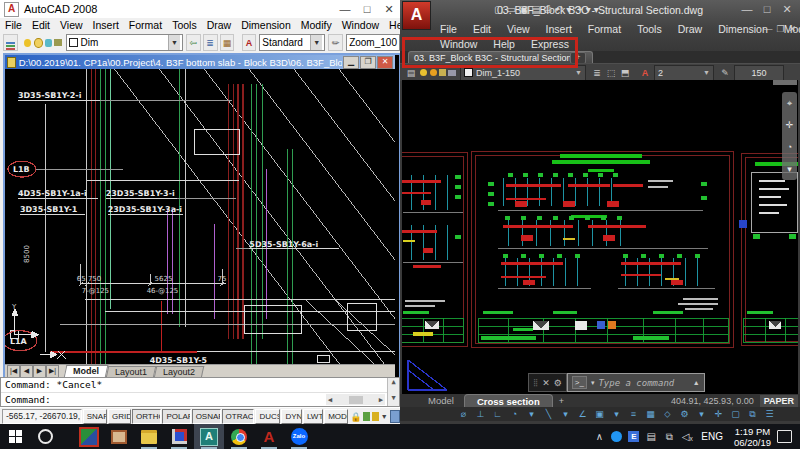 Image resolution: width=800 pixels, height=449 pixels. What do you see at coordinates (441, 400) in the screenshot?
I see `tab-model: Model` at bounding box center [441, 400].